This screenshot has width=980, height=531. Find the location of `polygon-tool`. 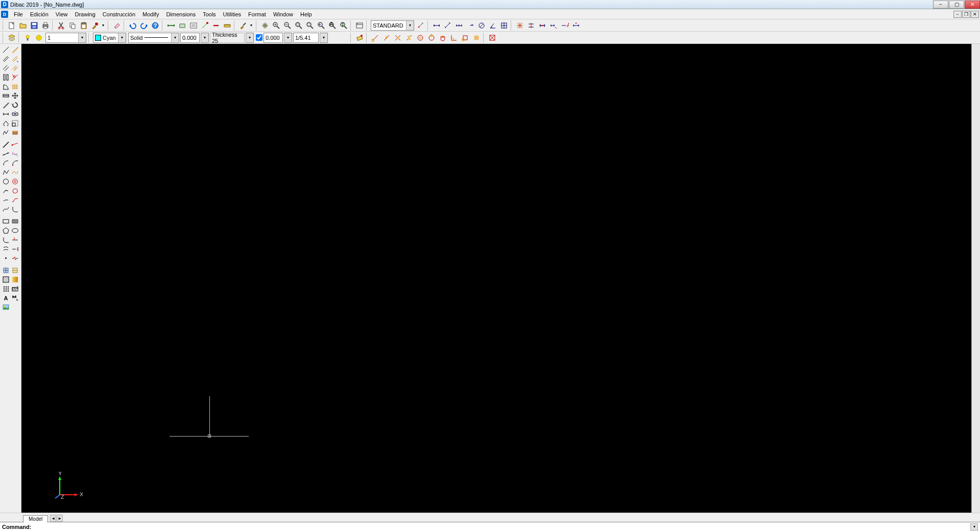

polygon-tool is located at coordinates (6, 230).